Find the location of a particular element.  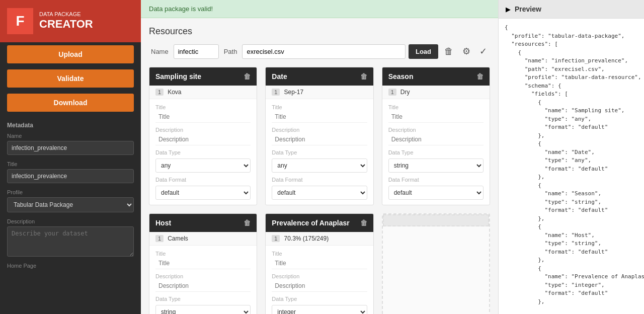

card-header: Host 🗑 is located at coordinates (203, 223).